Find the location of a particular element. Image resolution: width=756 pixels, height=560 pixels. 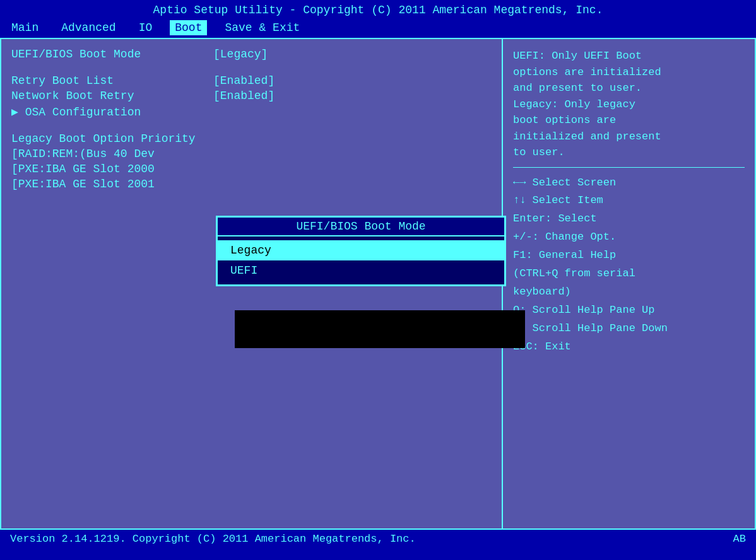

help-line-6: to user. is located at coordinates (629, 153).